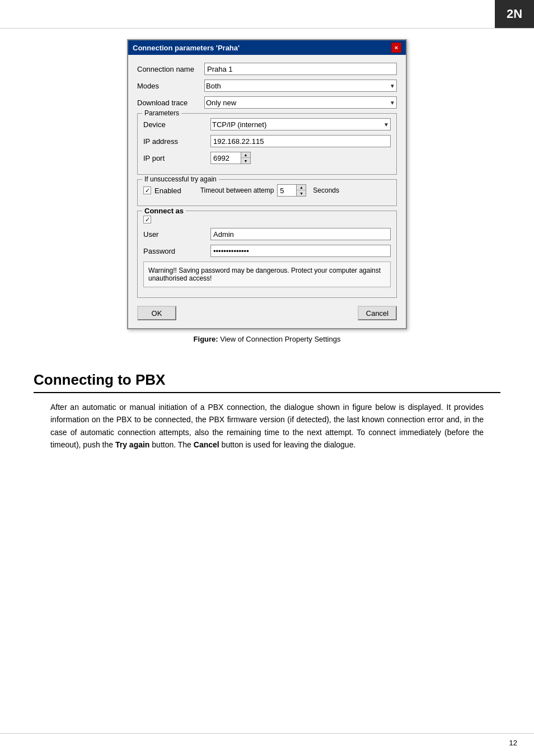  What do you see at coordinates (267, 426) in the screenshot?
I see `body-text: After an automatic or manual initiation …` at bounding box center [267, 426].